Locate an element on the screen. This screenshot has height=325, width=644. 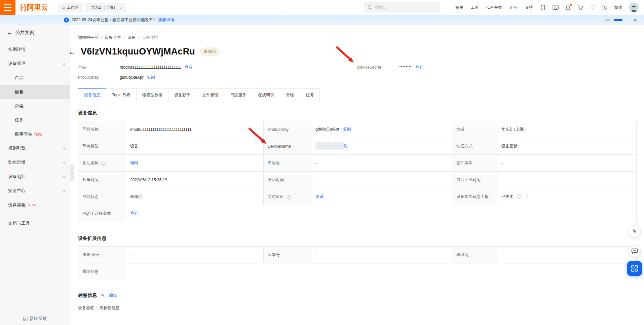
notification-bell-icon is located at coordinates (568, 7).